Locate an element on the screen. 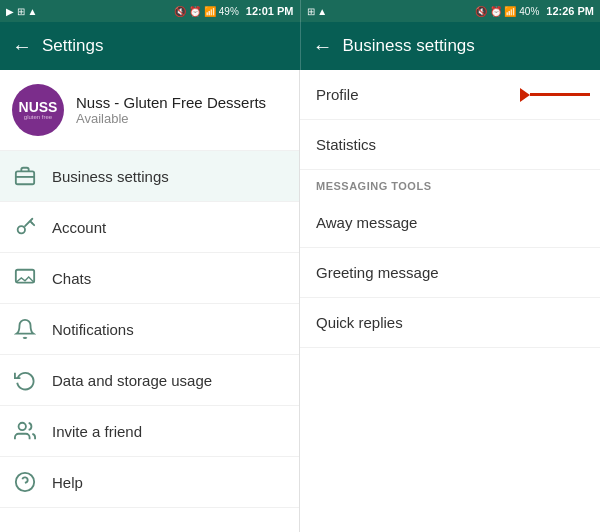 Image resolution: width=600 pixels, height=532 pixels. left-header-title: Settings is located at coordinates (72, 46).